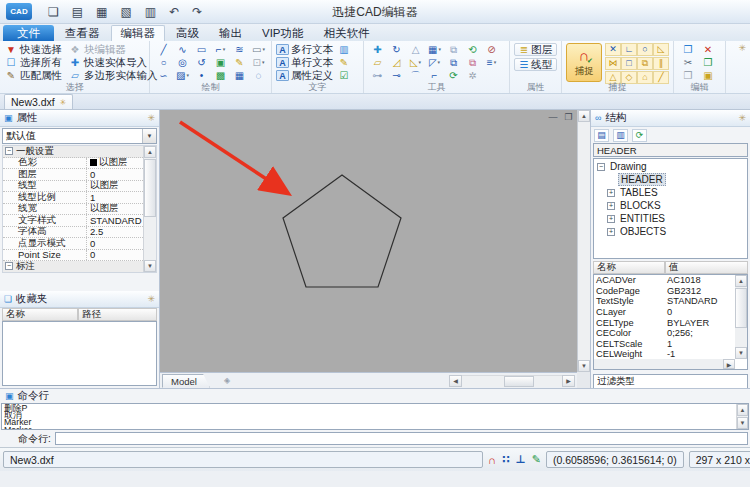  I want to click on filter-type-field: 过滤类型, so click(670, 381).